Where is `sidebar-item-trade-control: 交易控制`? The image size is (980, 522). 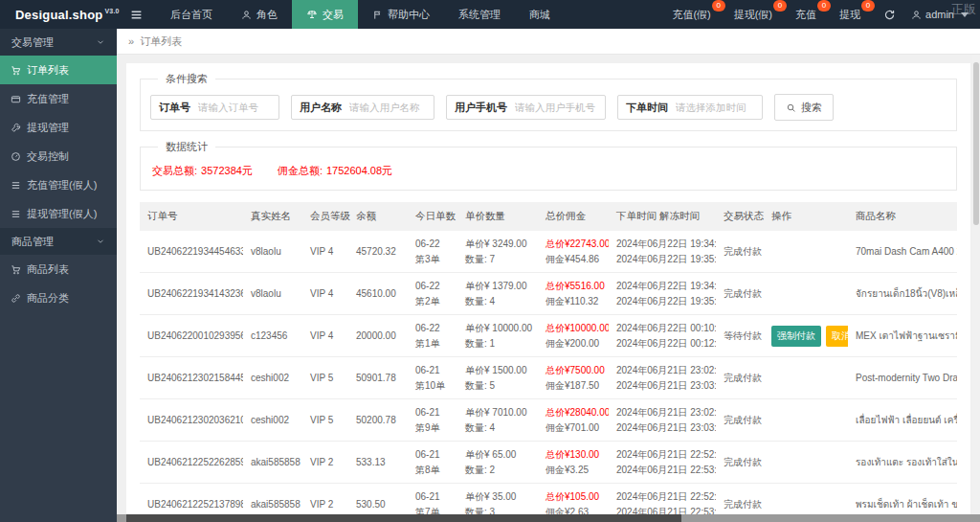
sidebar-item-trade-control: 交易控制 is located at coordinates (58, 156).